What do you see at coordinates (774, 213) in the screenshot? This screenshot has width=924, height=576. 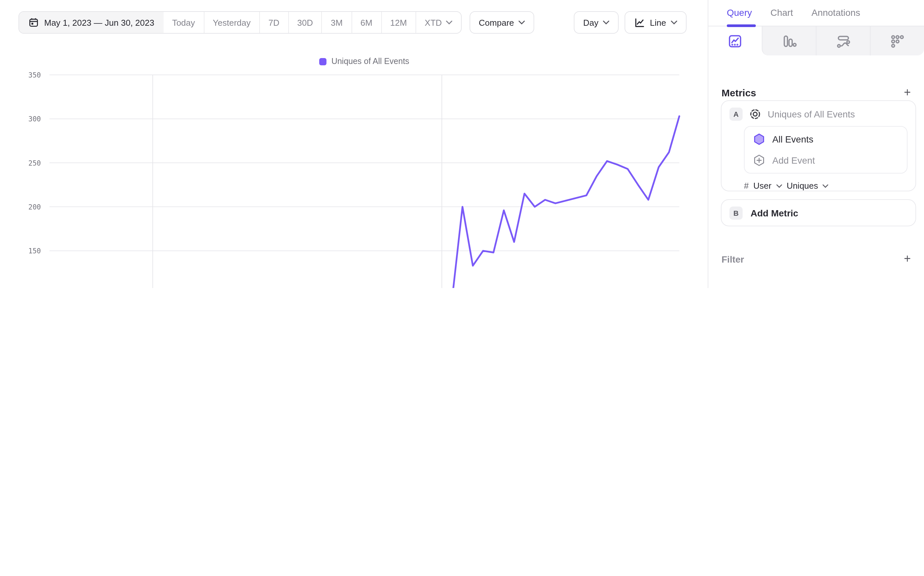 I see `add-metric-label: Add Metric` at bounding box center [774, 213].